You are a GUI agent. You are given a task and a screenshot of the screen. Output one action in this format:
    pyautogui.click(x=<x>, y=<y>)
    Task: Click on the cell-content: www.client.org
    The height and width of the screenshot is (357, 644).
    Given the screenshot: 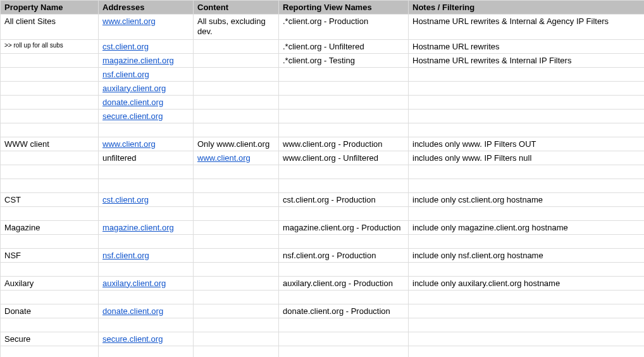 What is the action you would take?
    pyautogui.click(x=237, y=158)
    